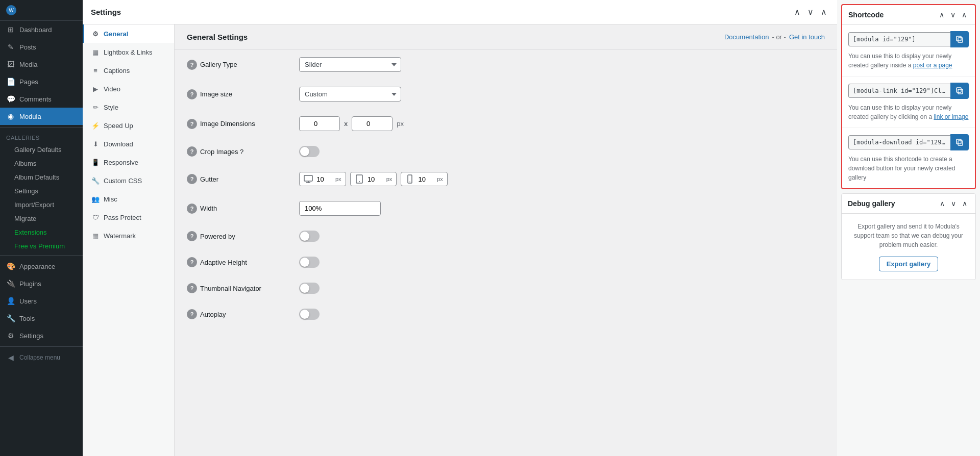 The image size is (980, 456). Describe the element at coordinates (746, 37) in the screenshot. I see `documentation-link: Documentation` at that location.